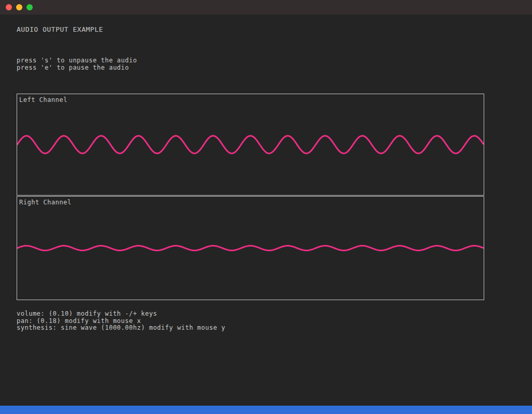  Describe the element at coordinates (77, 60) in the screenshot. I see `instruction-unpause: press 's' to unpause the audio` at that location.